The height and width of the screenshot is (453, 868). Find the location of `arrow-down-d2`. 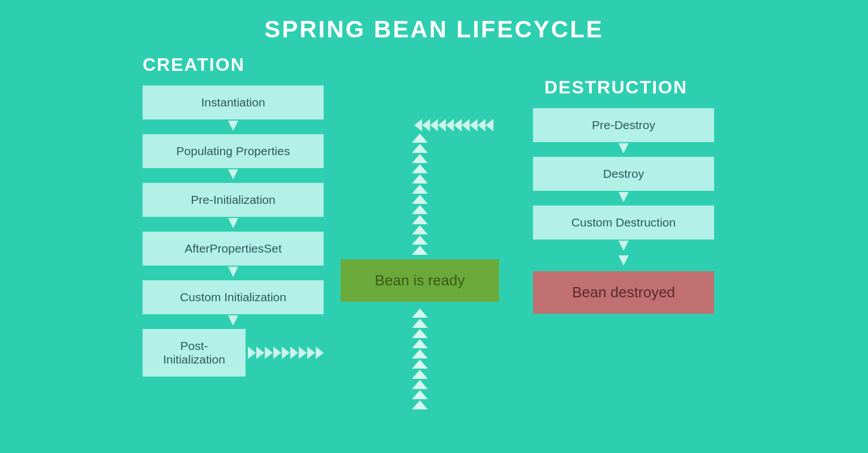

arrow-down-d2 is located at coordinates (624, 198).